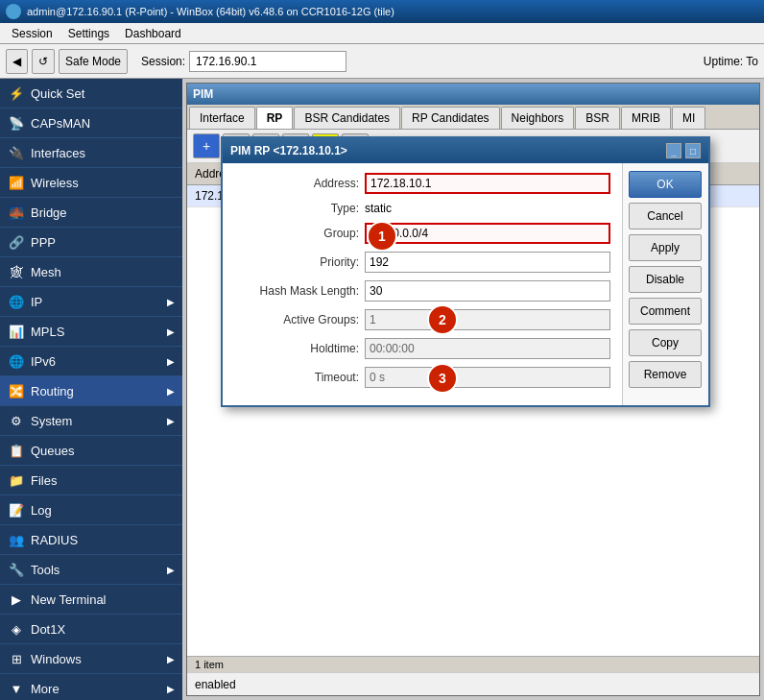 Image resolution: width=764 pixels, height=700 pixels. Describe the element at coordinates (646, 117) in the screenshot. I see `tab-mrib: MRIB` at that location.